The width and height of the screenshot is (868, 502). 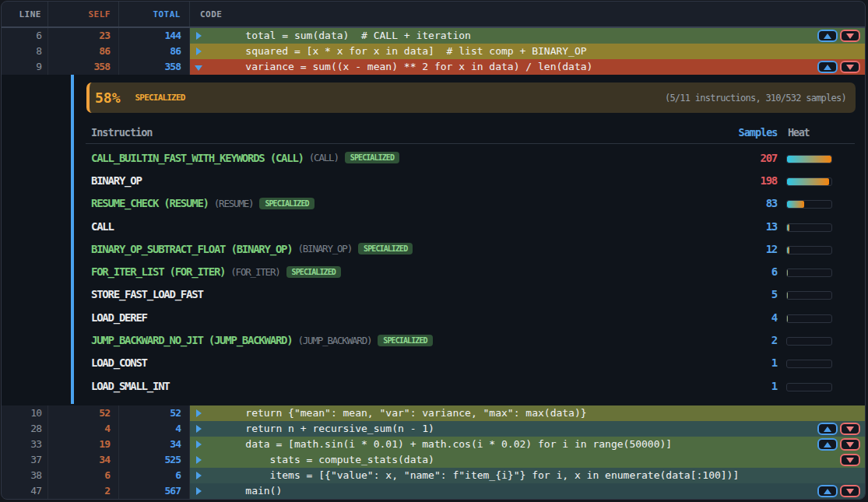 What do you see at coordinates (470, 271) in the screenshot?
I see `instruction-row: FOR_ITER_LIST (FOR_ITER) (FOR_ITER)SPECI…` at bounding box center [470, 271].